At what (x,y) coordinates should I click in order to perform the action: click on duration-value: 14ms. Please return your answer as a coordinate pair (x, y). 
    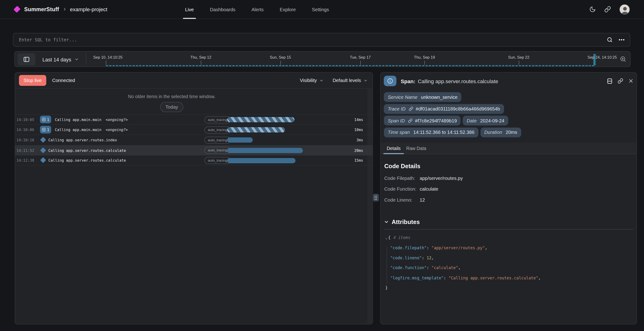
    Looking at the image, I should click on (359, 120).